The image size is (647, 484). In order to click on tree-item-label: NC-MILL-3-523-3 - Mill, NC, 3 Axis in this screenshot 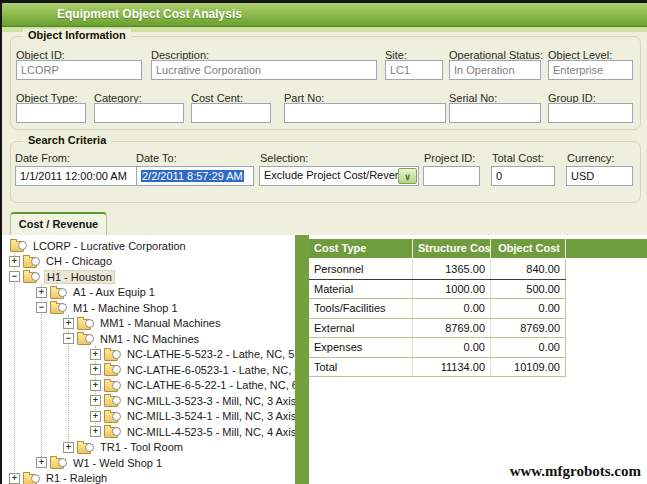, I will do `click(210, 401)`.